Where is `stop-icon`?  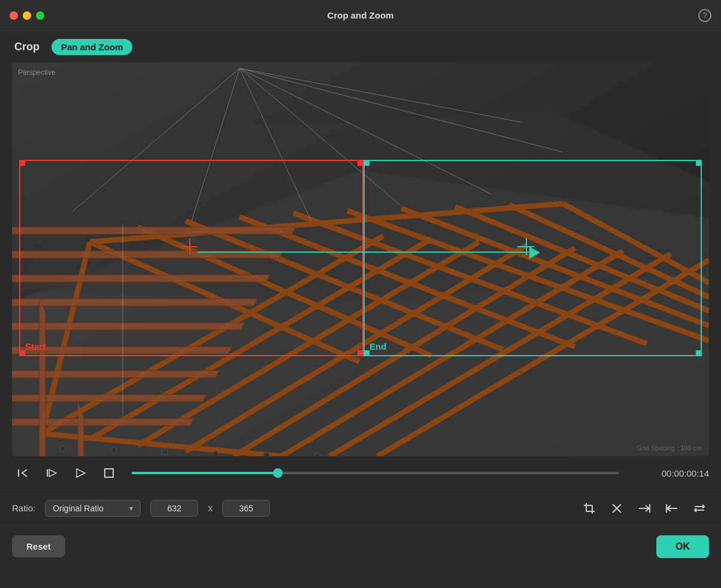 stop-icon is located at coordinates (109, 473).